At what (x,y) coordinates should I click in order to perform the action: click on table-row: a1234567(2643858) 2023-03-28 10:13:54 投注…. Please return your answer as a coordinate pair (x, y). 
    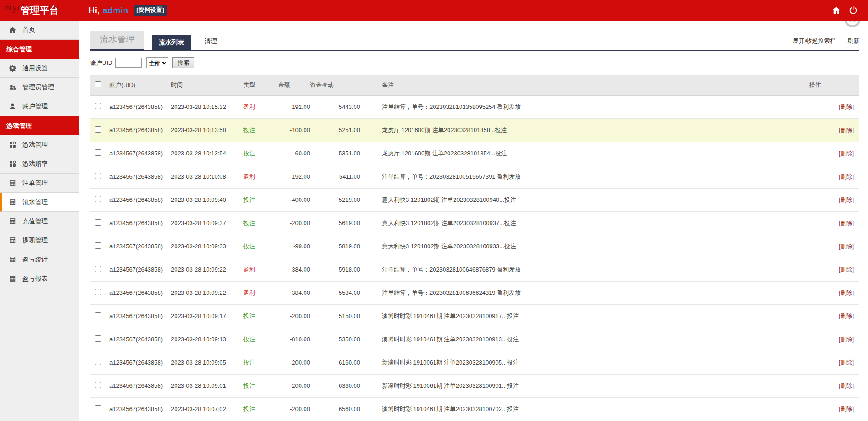
    Looking at the image, I should click on (475, 153).